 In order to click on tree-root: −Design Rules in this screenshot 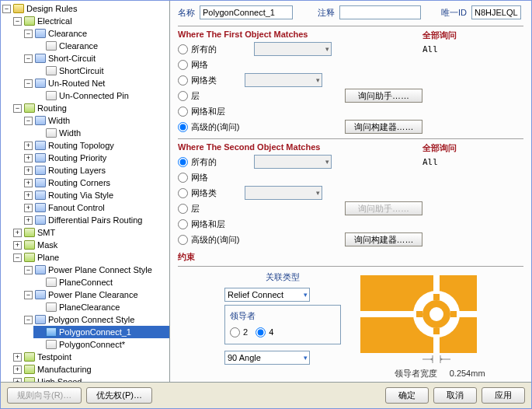, I will do `click(85, 9)`.